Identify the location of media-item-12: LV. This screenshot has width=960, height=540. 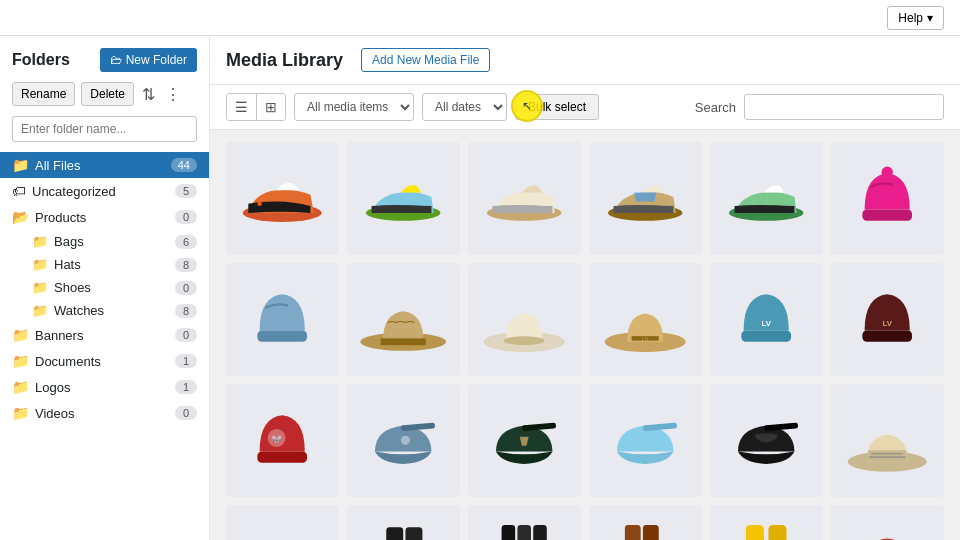
(888, 320).